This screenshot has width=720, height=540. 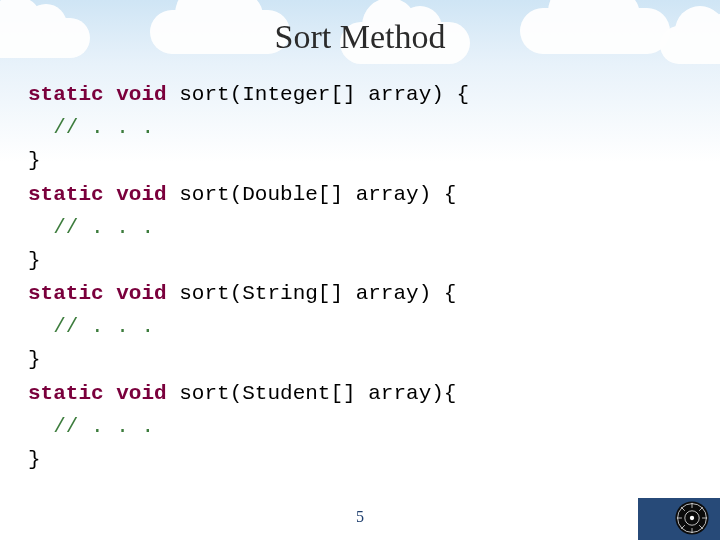 I want to click on code-text: sort(String[] array) {, so click(x=312, y=294).